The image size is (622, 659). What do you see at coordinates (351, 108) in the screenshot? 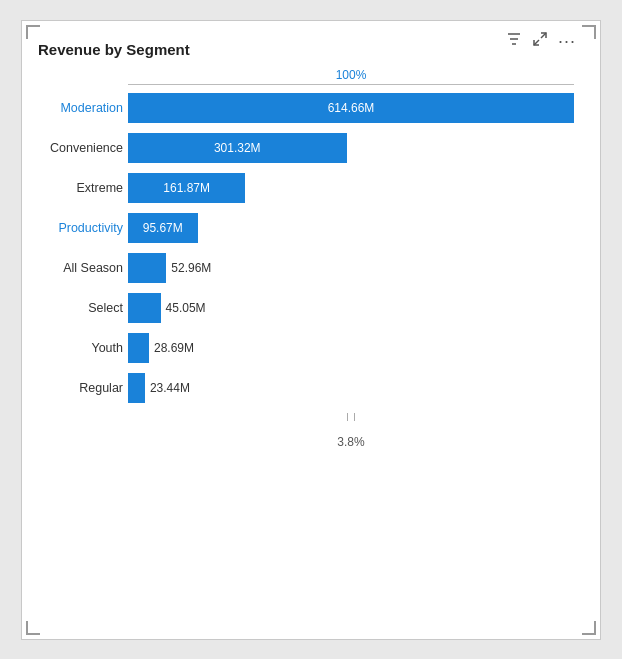
I see `bar-fill: 614.66M` at bounding box center [351, 108].